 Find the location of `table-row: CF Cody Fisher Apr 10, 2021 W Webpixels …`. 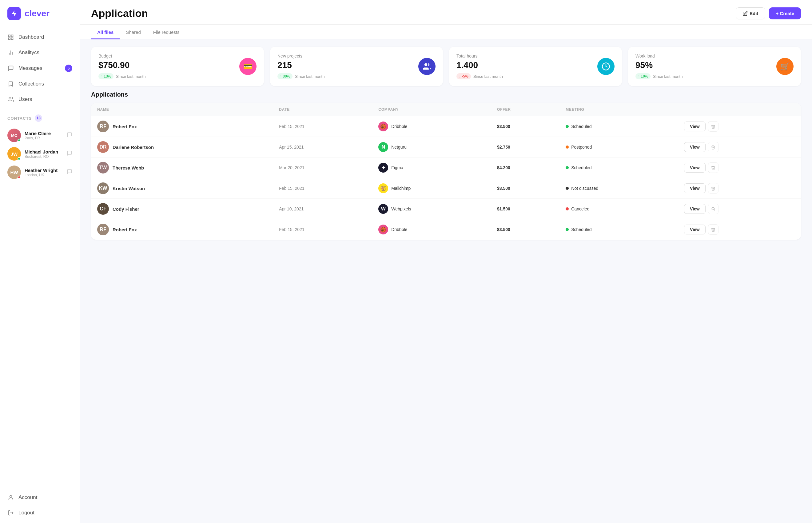

table-row: CF Cody Fisher Apr 10, 2021 W Webpixels … is located at coordinates (446, 209).